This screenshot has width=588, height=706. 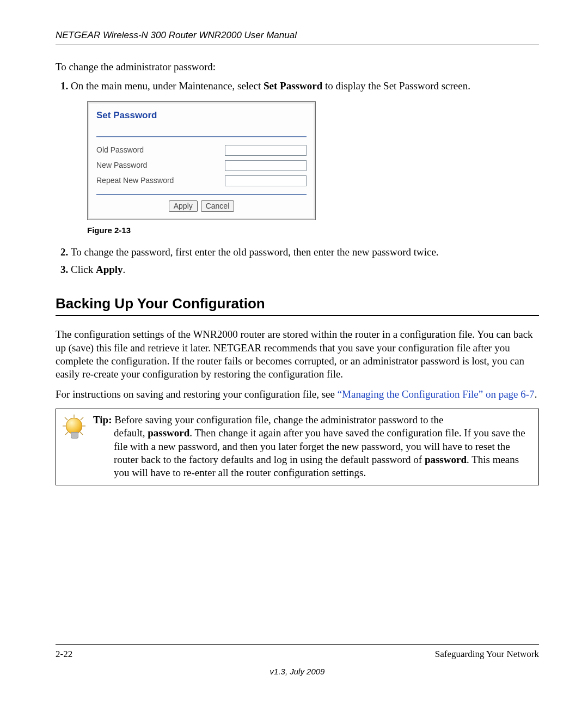 What do you see at coordinates (297, 306) in the screenshot?
I see `section-heading: Backing Up Your Configuration` at bounding box center [297, 306].